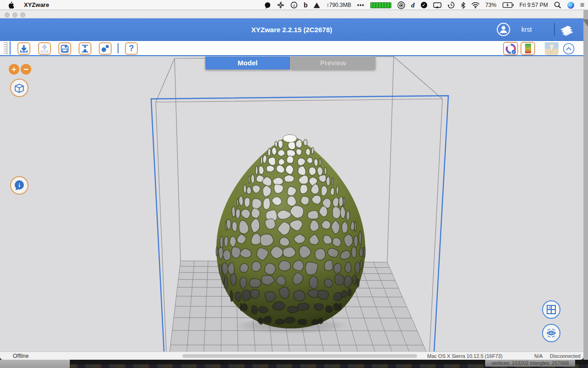 The height and width of the screenshot is (368, 588). I want to click on tab-preview: Preview, so click(333, 63).